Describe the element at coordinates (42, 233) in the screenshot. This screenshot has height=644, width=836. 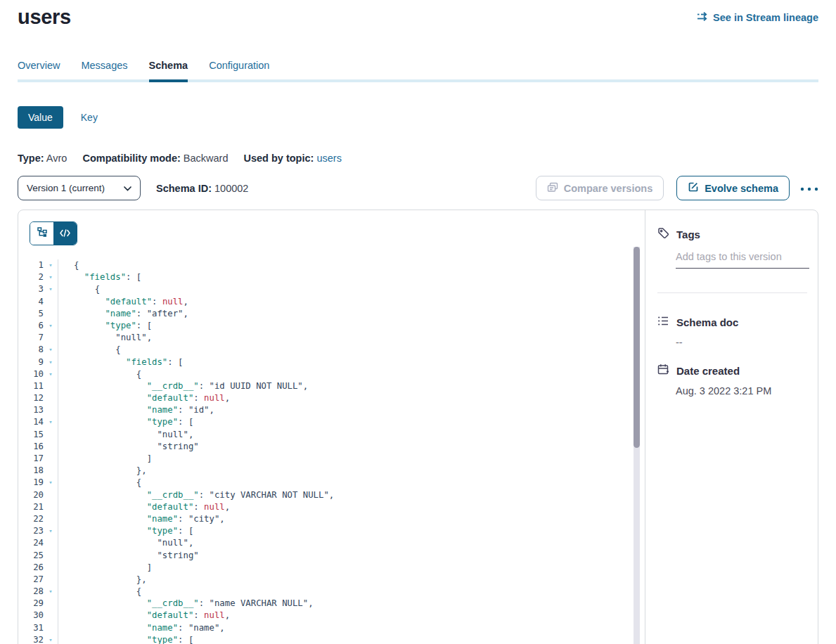
I see `tree-view-button` at that location.